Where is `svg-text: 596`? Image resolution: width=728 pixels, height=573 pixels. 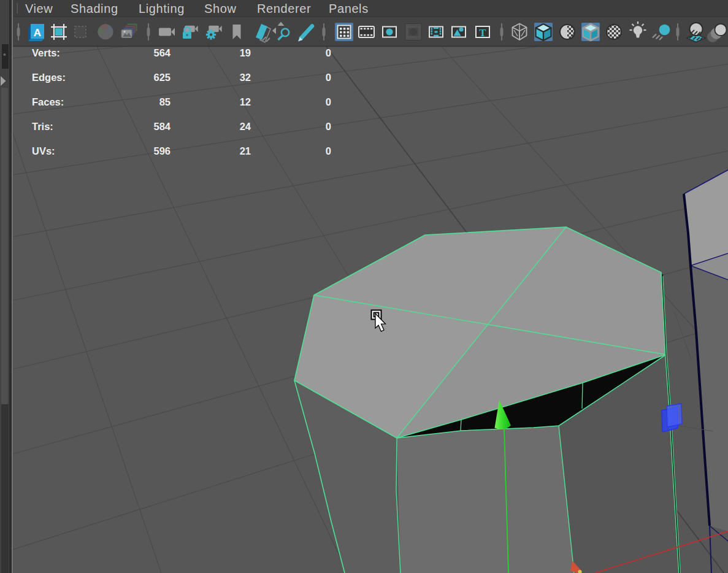
svg-text: 596 is located at coordinates (162, 151).